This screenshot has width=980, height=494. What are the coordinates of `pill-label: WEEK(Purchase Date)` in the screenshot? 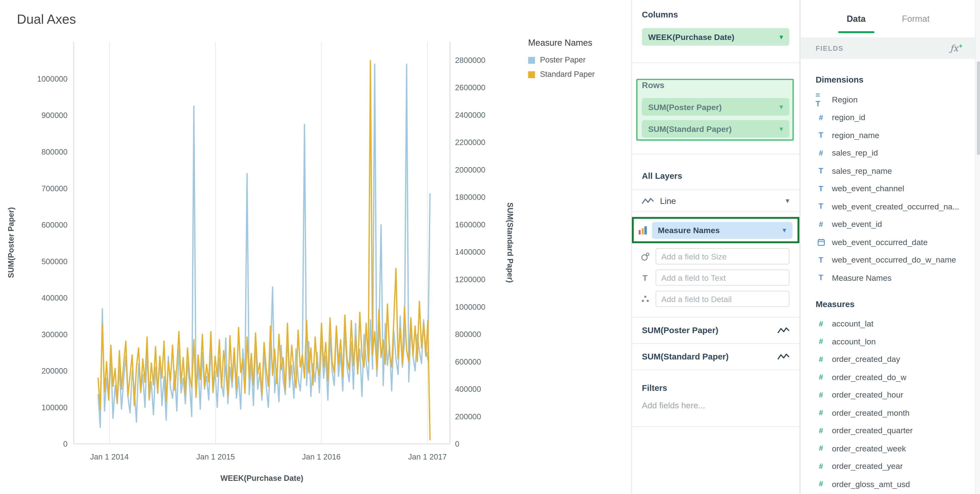 It's located at (691, 37).